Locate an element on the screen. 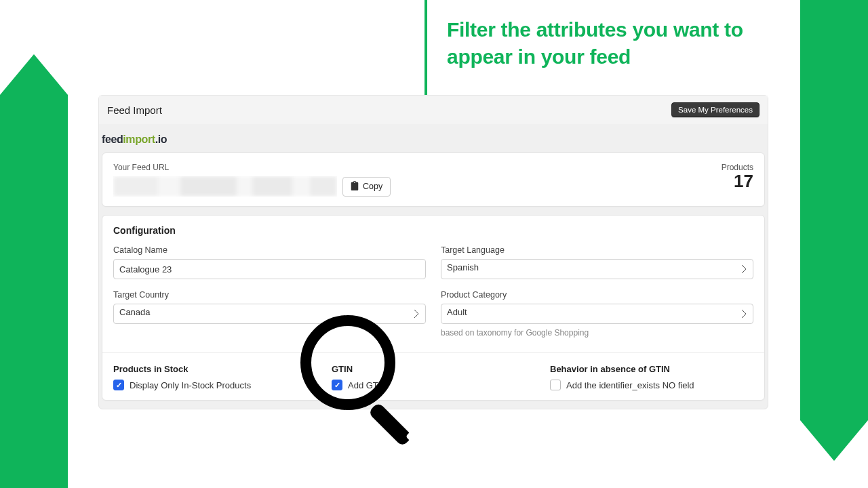 This screenshot has width=868, height=488. copy-button: Copy is located at coordinates (366, 187).